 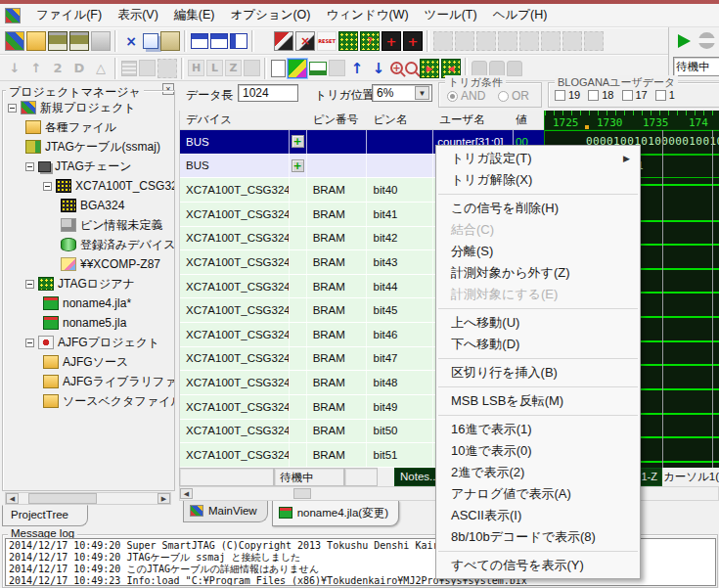 What do you see at coordinates (147, 68) in the screenshot?
I see `memo-button` at bounding box center [147, 68].